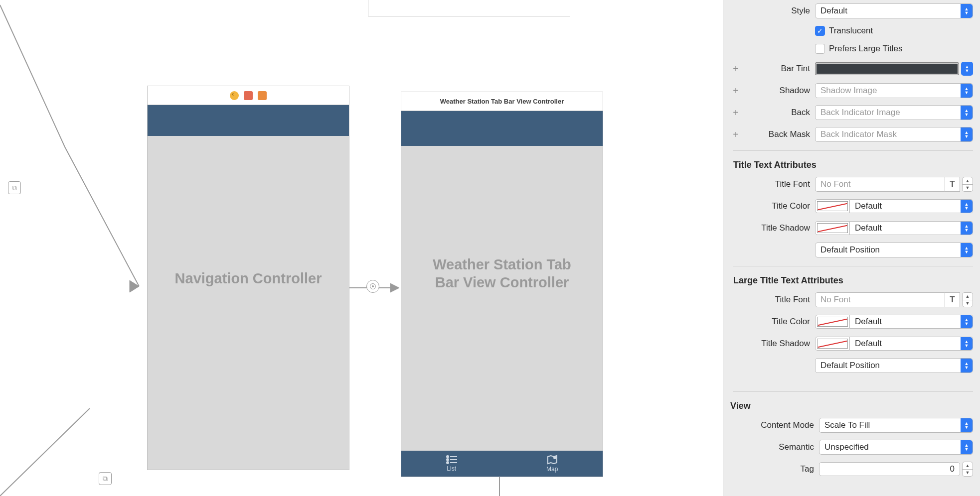  Describe the element at coordinates (894, 134) in the screenshot. I see `back-mask-select: Back Indicator Mask ▲▼` at that location.